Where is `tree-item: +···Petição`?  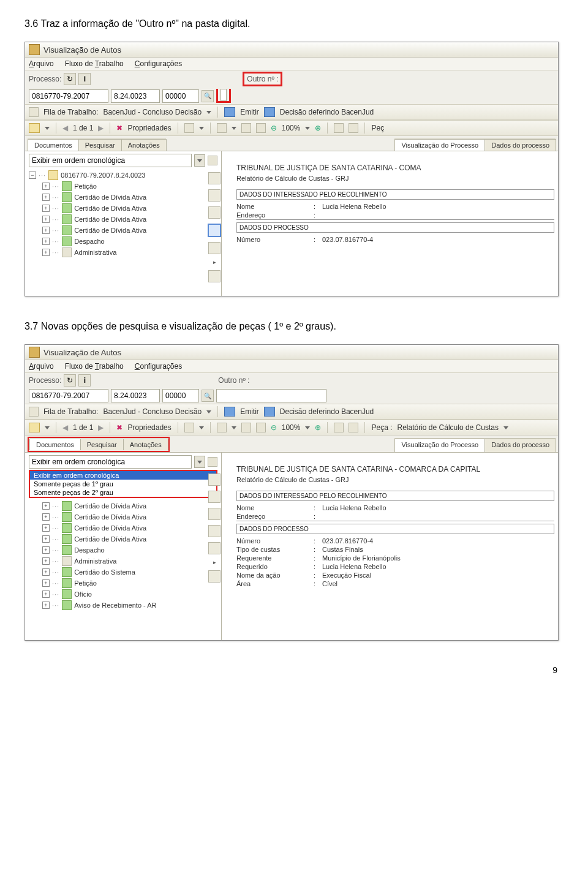
tree-item: +···Petição is located at coordinates (123, 186).